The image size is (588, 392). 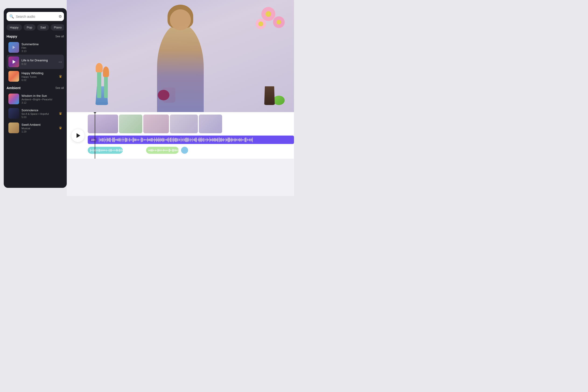 What do you see at coordinates (39, 110) in the screenshot?
I see `track-name-somnolence: Somnolence` at bounding box center [39, 110].